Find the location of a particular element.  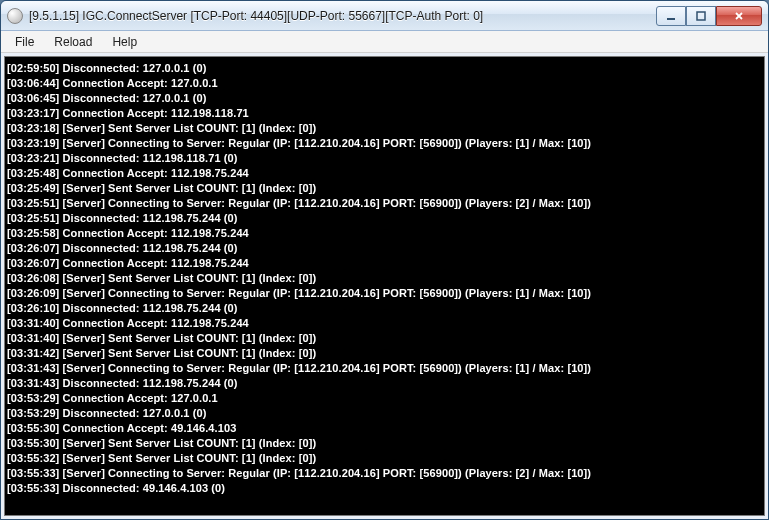

menu-help: Help is located at coordinates (124, 42).